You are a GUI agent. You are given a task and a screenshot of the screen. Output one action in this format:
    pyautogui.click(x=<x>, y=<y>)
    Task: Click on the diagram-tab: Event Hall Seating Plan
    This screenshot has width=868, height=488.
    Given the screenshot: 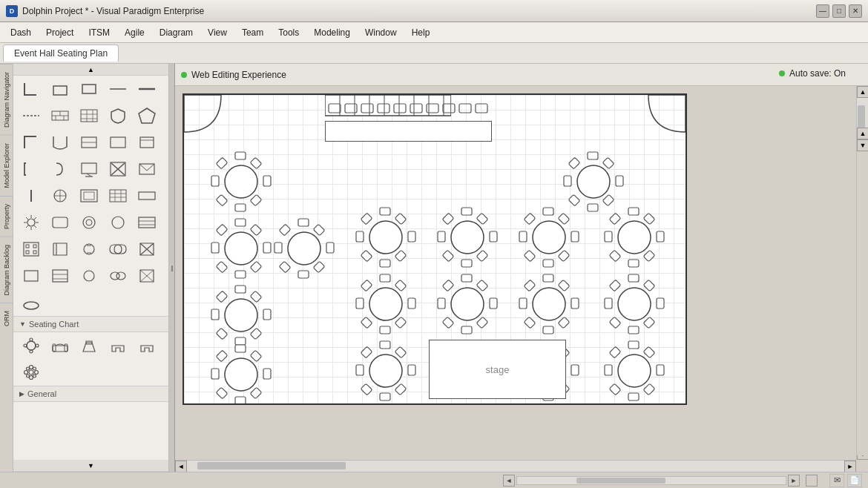 What is the action you would take?
    pyautogui.click(x=61, y=53)
    